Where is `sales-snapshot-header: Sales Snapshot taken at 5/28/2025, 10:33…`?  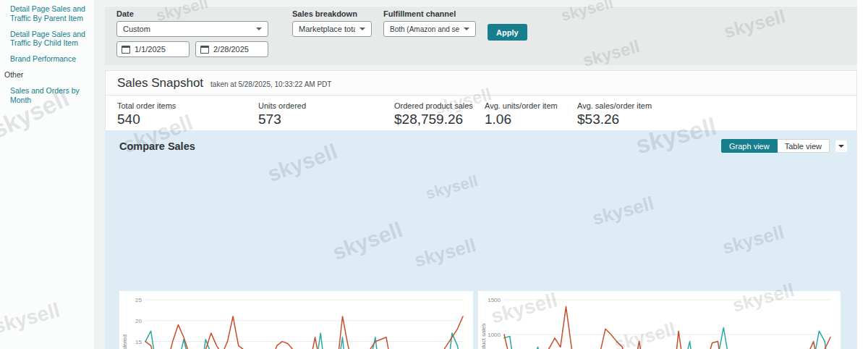
sales-snapshot-header: Sales Snapshot taken at 5/28/2025, 10:33… is located at coordinates (481, 83).